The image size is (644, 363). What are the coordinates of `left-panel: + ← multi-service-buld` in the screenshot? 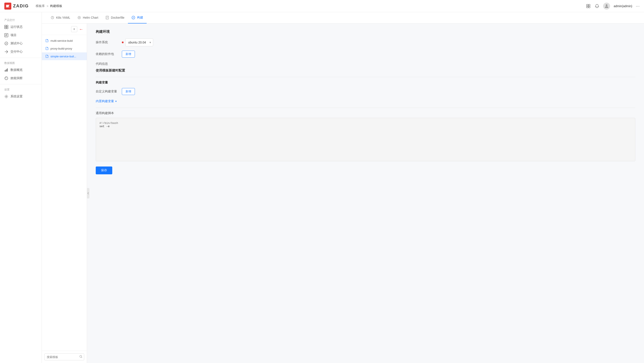 It's located at (64, 193).